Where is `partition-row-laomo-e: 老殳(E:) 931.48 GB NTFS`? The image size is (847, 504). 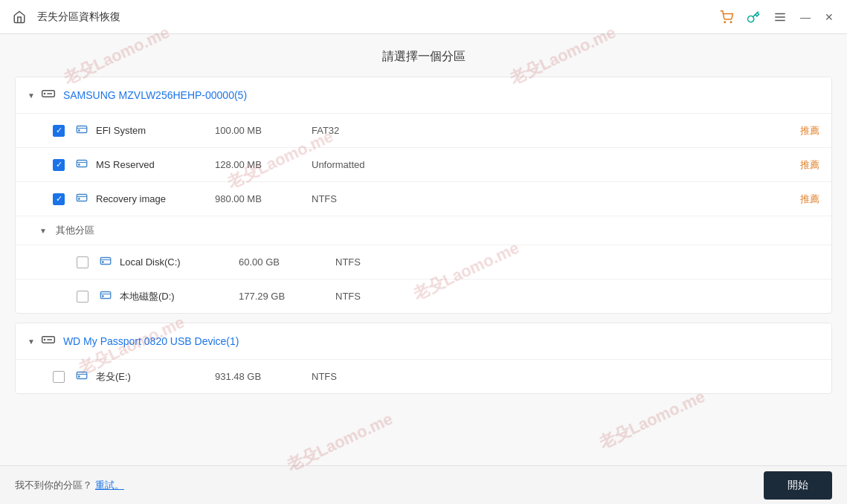
partition-row-laomo-e: 老殳(E:) 931.48 GB NTFS is located at coordinates (424, 376).